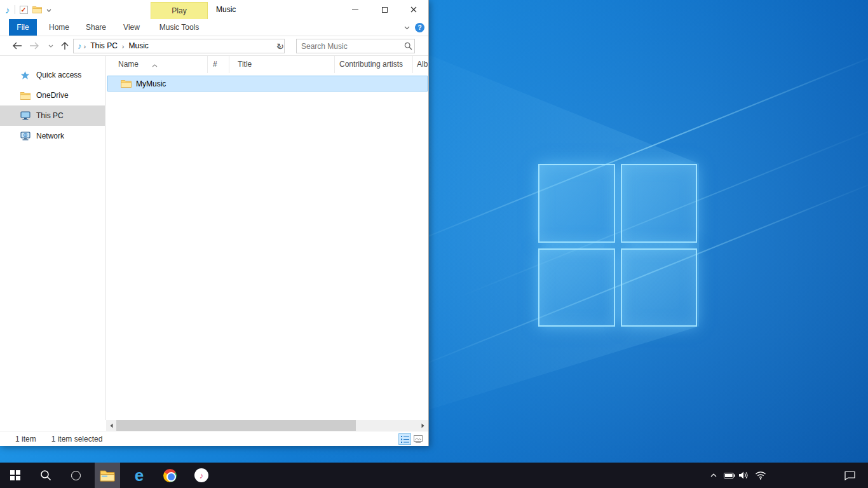 The width and height of the screenshot is (868, 488). I want to click on help-button: ?, so click(419, 28).